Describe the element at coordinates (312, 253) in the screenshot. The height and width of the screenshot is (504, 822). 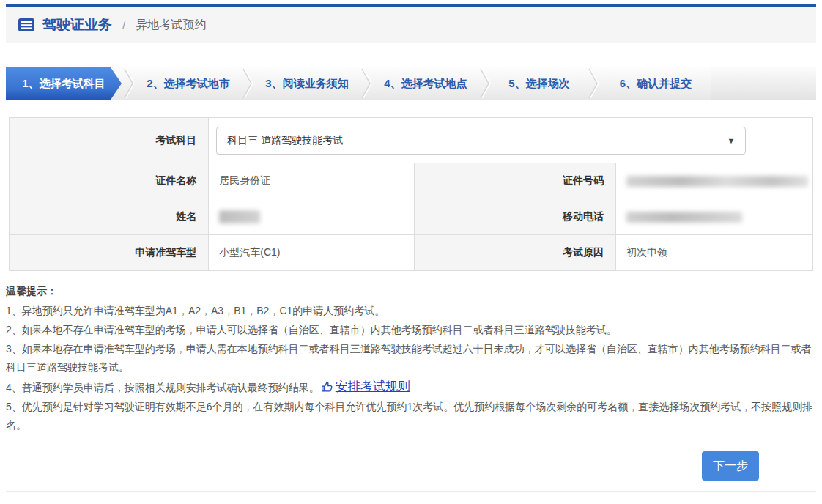
I see `value-vehicle-type: 小型汽车(C1)` at that location.